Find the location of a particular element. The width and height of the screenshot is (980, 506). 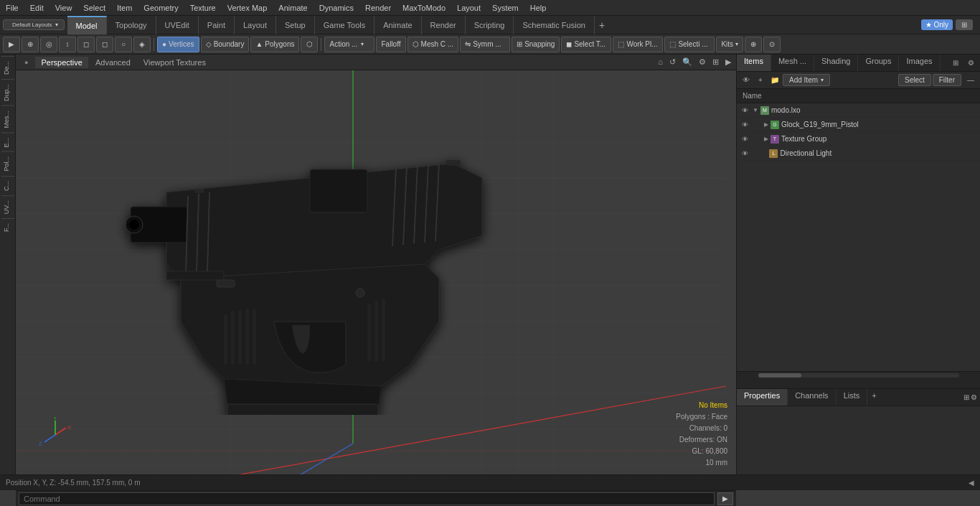

tab-animate: Animate is located at coordinates (397, 25).